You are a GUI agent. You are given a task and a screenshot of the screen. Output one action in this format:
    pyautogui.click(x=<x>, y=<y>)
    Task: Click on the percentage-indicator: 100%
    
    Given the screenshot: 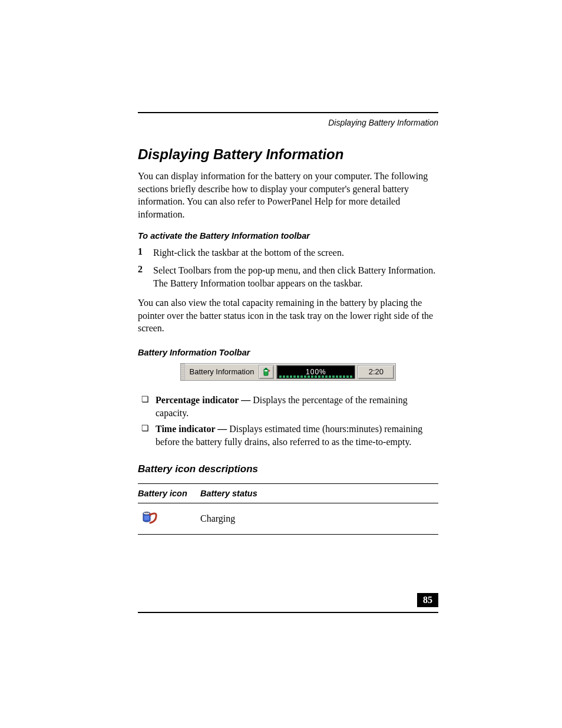 What is the action you would take?
    pyautogui.click(x=316, y=372)
    